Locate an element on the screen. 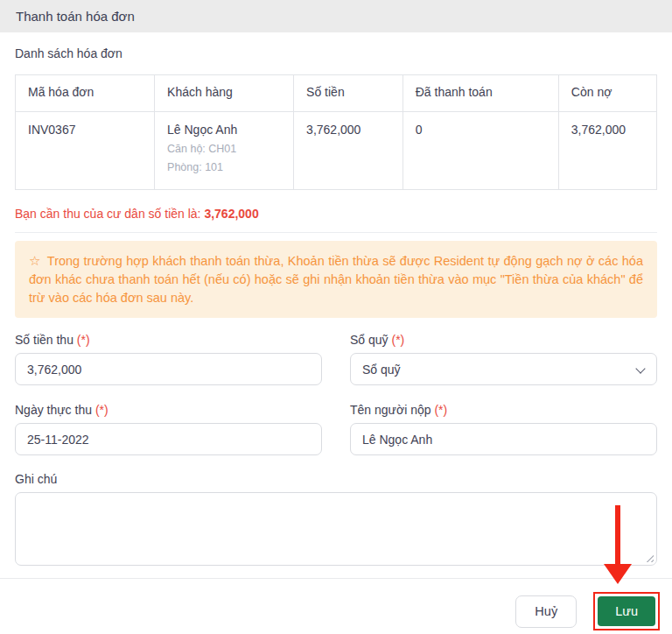 Image resolution: width=672 pixels, height=634 pixels. dialog-title-bar: Thanh toán hóa đơn is located at coordinates (336, 16).